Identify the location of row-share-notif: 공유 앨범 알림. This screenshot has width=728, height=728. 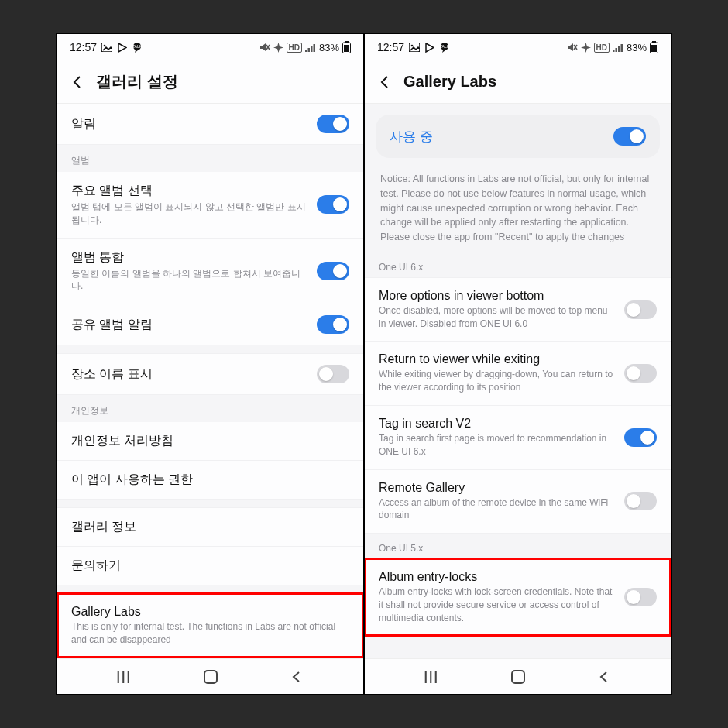
(211, 325).